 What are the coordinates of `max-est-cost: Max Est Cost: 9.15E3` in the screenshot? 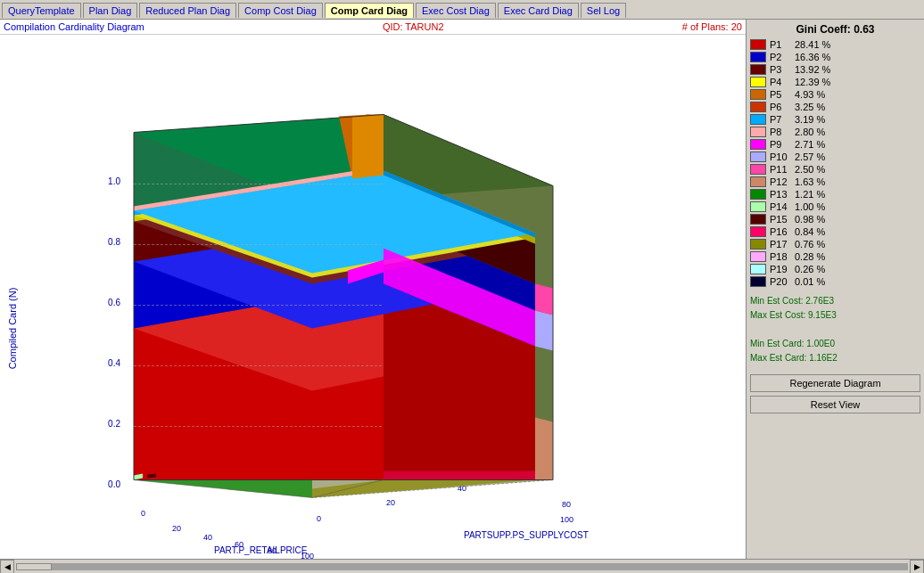 It's located at (835, 315).